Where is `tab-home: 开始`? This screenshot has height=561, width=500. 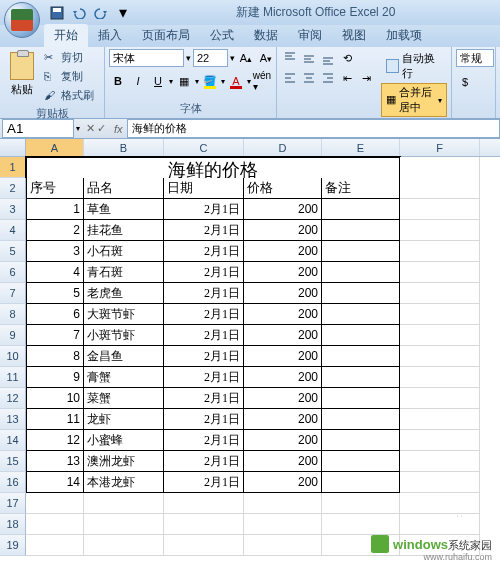
tab-home: 开始 is located at coordinates (66, 36).